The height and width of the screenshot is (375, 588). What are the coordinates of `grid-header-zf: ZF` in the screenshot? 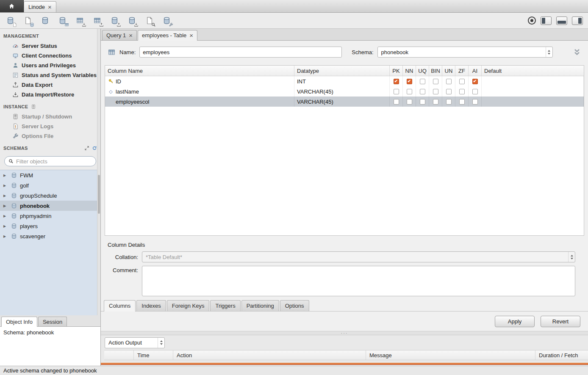 It's located at (462, 71).